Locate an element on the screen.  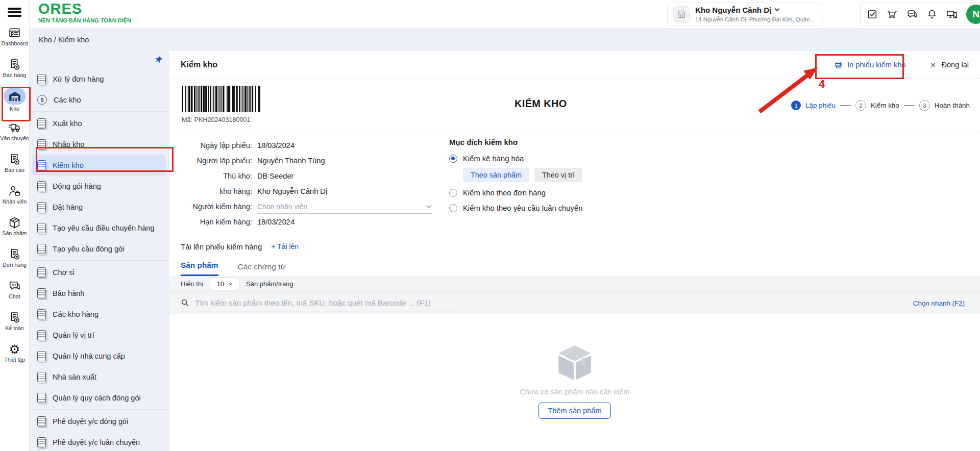
tab-san-pham: Sản phẩm is located at coordinates (200, 268).